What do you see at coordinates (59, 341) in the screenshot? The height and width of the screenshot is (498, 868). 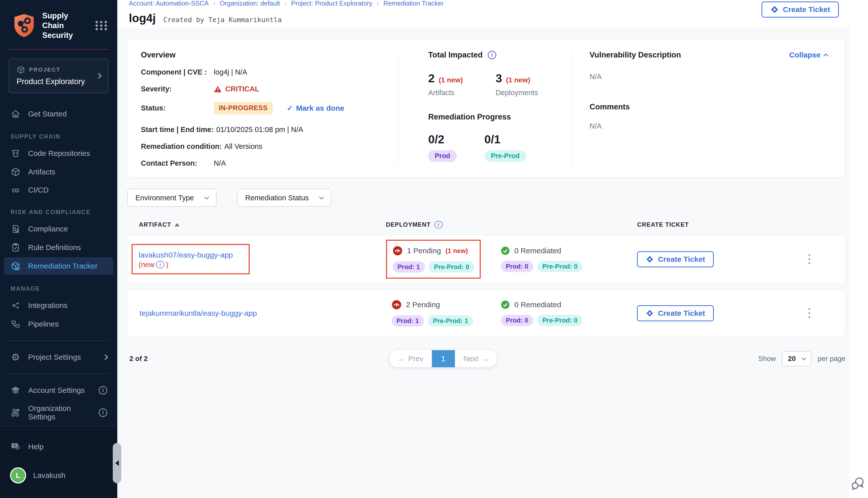 I see `sidebar-divider` at bounding box center [59, 341].